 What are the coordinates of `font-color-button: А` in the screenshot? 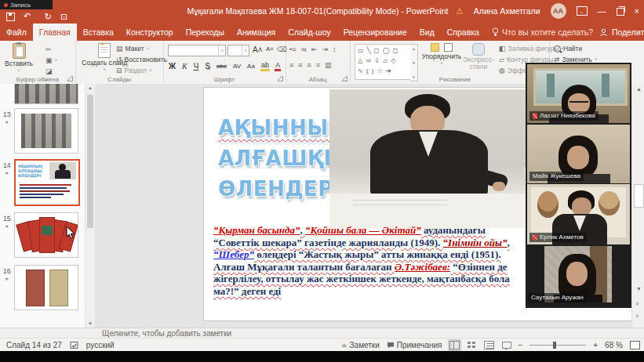 It's located at (278, 66).